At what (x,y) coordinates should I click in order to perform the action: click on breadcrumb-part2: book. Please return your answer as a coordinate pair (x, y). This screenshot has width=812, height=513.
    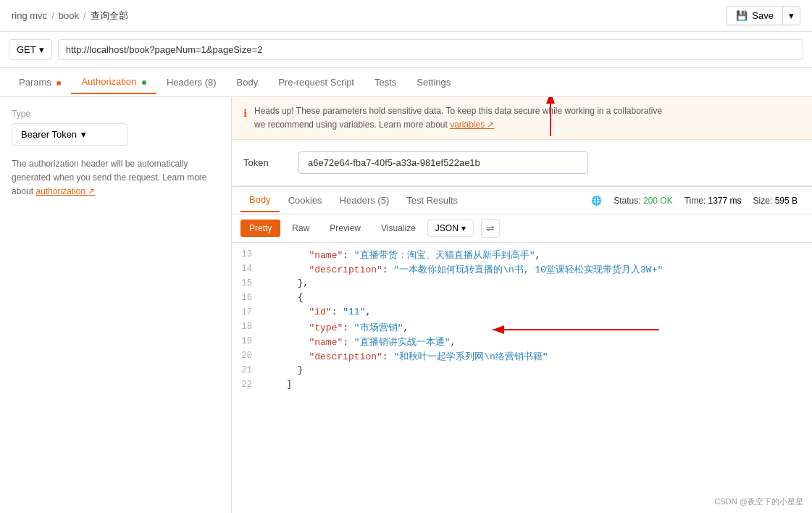
    Looking at the image, I should click on (69, 16).